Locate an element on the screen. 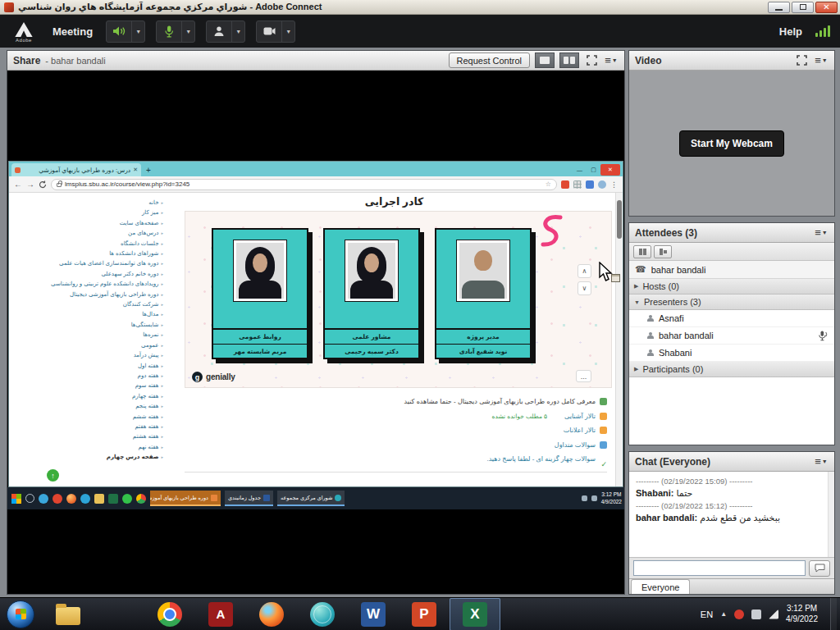 This screenshot has width=840, height=630. video-fullscreen-button is located at coordinates (801, 61).